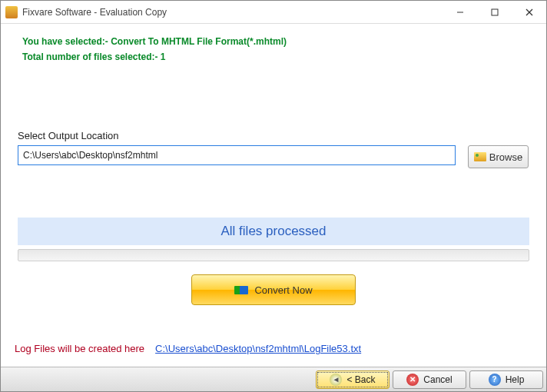 This screenshot has height=392, width=547. I want to click on window-title: Fixvare Software - Evaluation Copy, so click(94, 12).